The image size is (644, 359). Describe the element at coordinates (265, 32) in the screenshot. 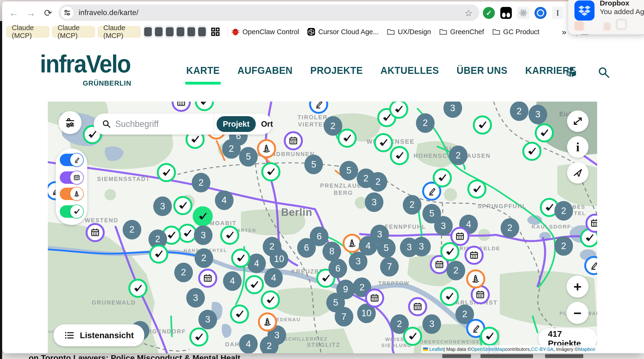

I see `bookmark-item: OpenClaw Control` at that location.